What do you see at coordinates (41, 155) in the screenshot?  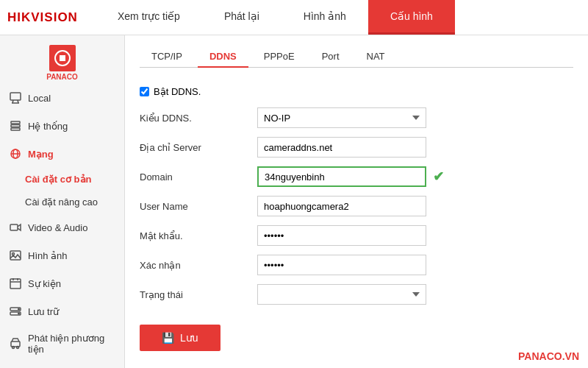 I see `sidebar-mang-label: Mạng` at bounding box center [41, 155].